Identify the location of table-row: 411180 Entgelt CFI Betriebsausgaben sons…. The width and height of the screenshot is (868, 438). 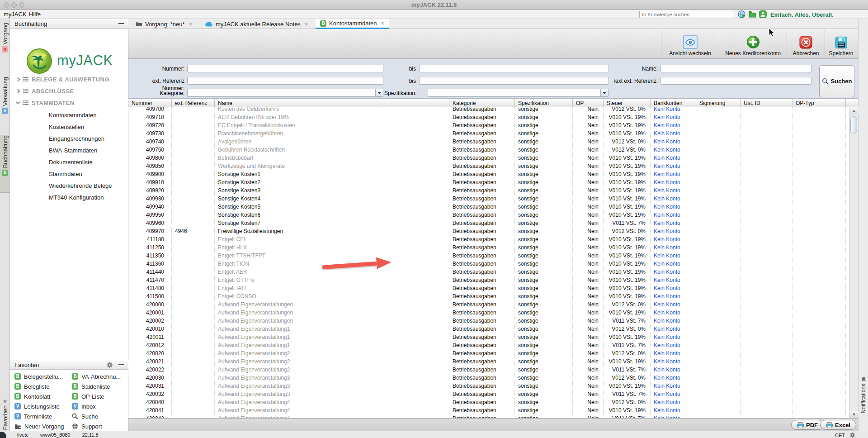
(489, 239).